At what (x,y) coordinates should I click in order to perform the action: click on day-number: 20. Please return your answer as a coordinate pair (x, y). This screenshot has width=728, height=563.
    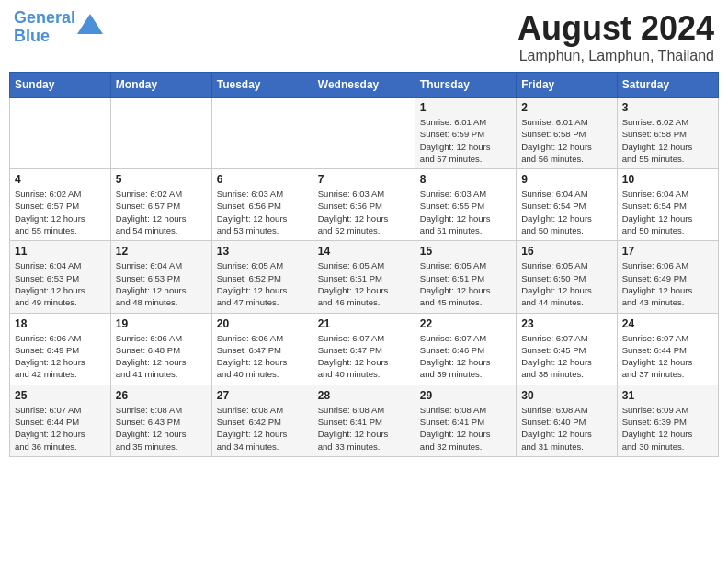
    Looking at the image, I should click on (263, 324).